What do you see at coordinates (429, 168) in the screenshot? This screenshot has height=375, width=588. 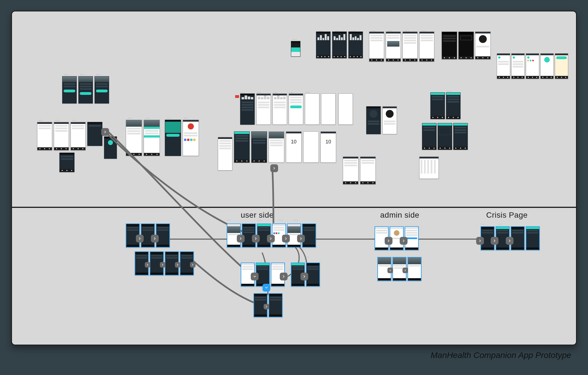 I see `artboard-map` at bounding box center [429, 168].